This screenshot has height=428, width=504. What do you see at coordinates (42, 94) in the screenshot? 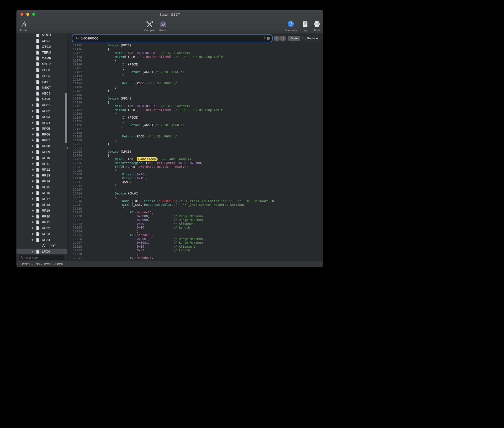
I see `tree-item-HEC3: HEC3` at bounding box center [42, 94].